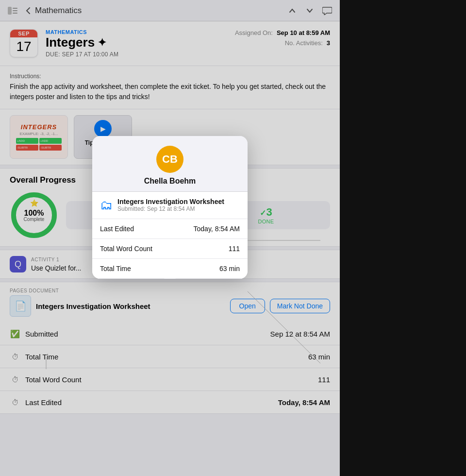 The image size is (466, 476). What do you see at coordinates (234, 249) in the screenshot?
I see `popup-stat-word-count-value: 111` at bounding box center [234, 249].